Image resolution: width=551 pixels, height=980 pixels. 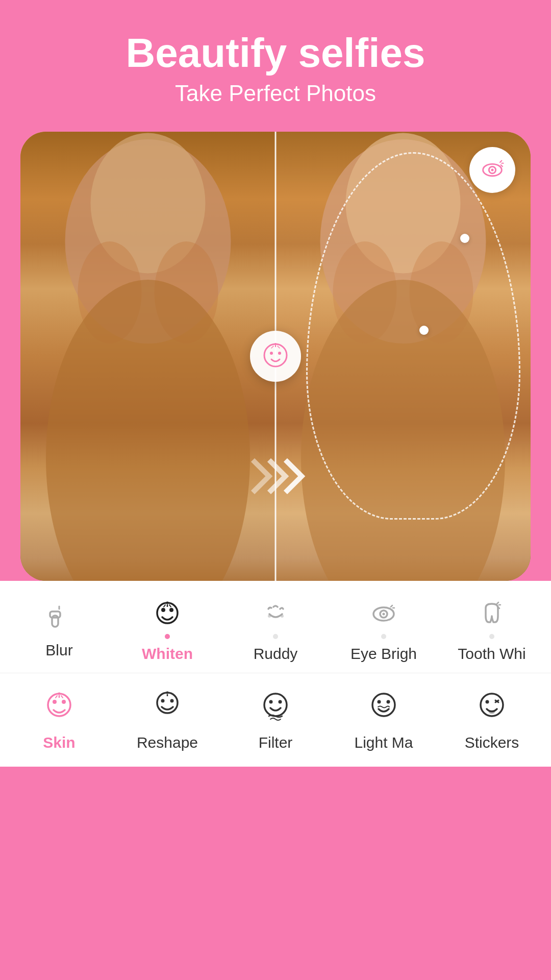 I want to click on header: Beautify selfies Take Perfect Photos, so click(x=276, y=61).